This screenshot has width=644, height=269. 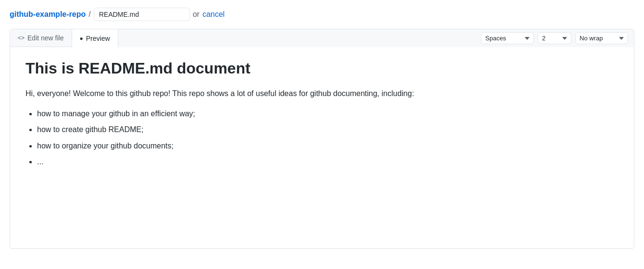 I want to click on or-text: or, so click(x=196, y=14).